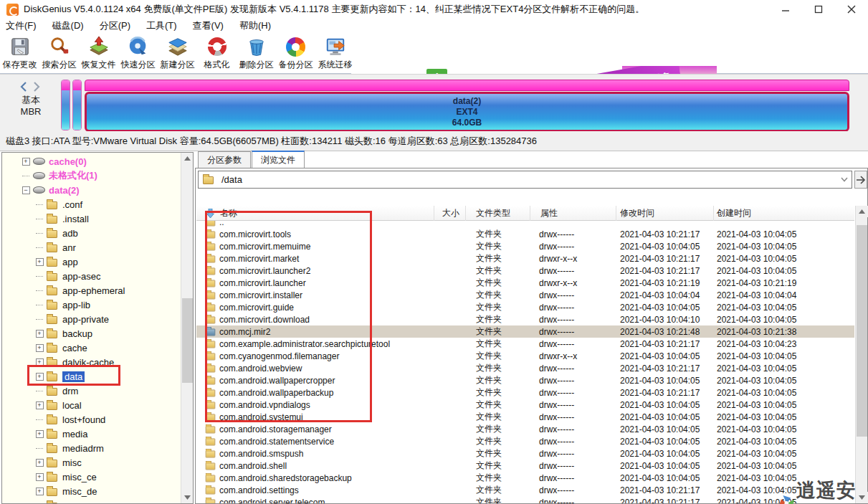 The width and height of the screenshot is (868, 504). Describe the element at coordinates (186, 328) in the screenshot. I see `tree-scrollbar` at that location.